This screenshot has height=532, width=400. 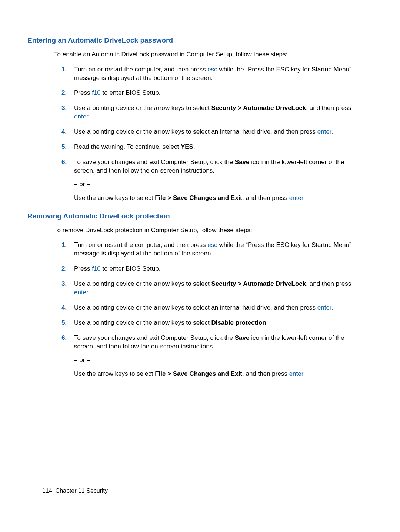 I want to click on step-item: 5.Read the warning. To continue, select …, so click(x=207, y=147).